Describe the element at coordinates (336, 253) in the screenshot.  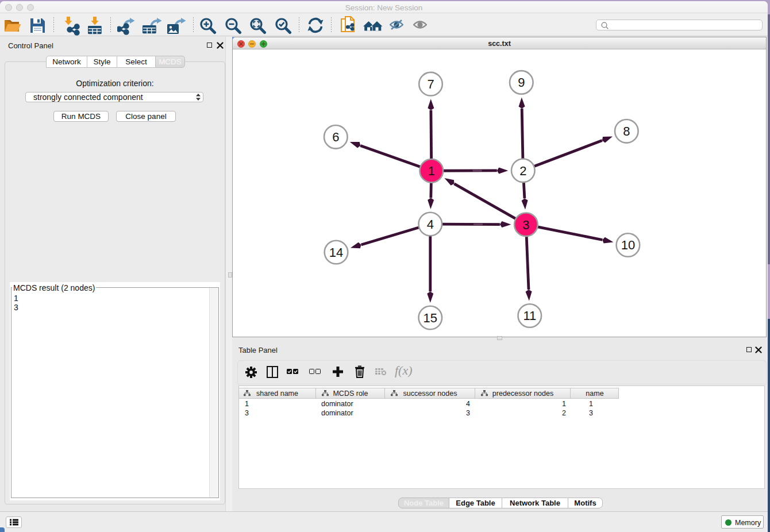
I see `svg-text: 14` at that location.